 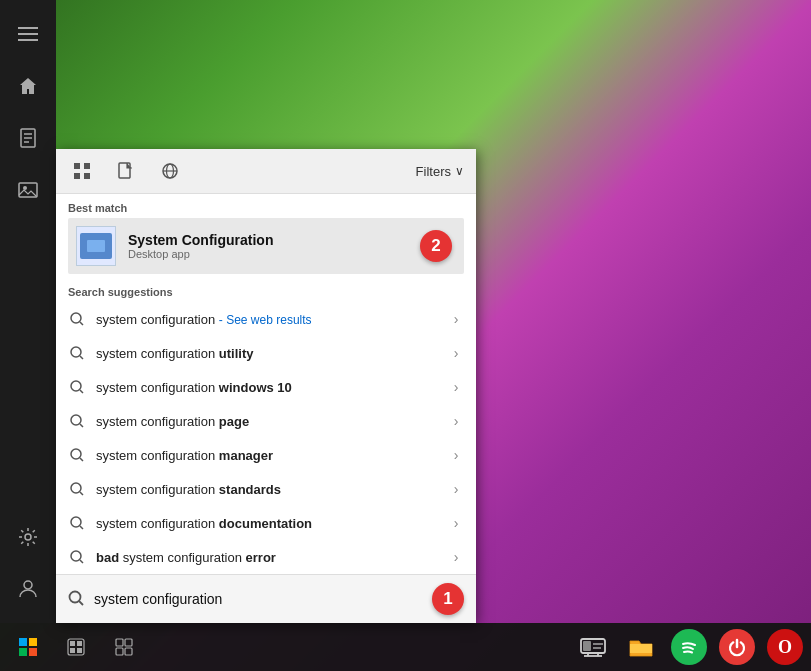 I want to click on chevron-down-icon: ∨, so click(x=460, y=171).